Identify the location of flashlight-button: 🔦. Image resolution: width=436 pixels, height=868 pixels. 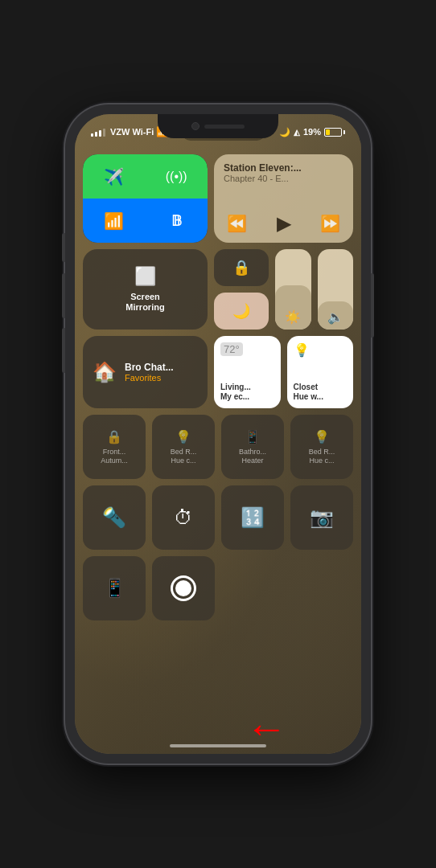
(114, 518).